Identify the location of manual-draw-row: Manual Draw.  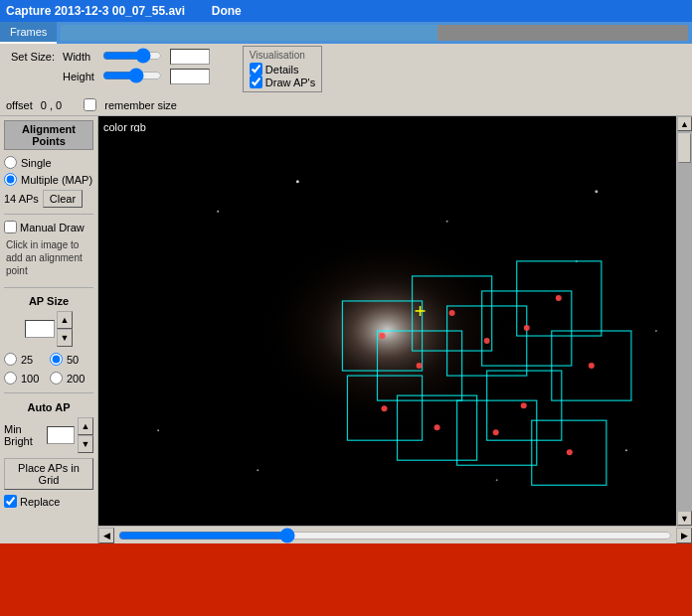
(49, 227).